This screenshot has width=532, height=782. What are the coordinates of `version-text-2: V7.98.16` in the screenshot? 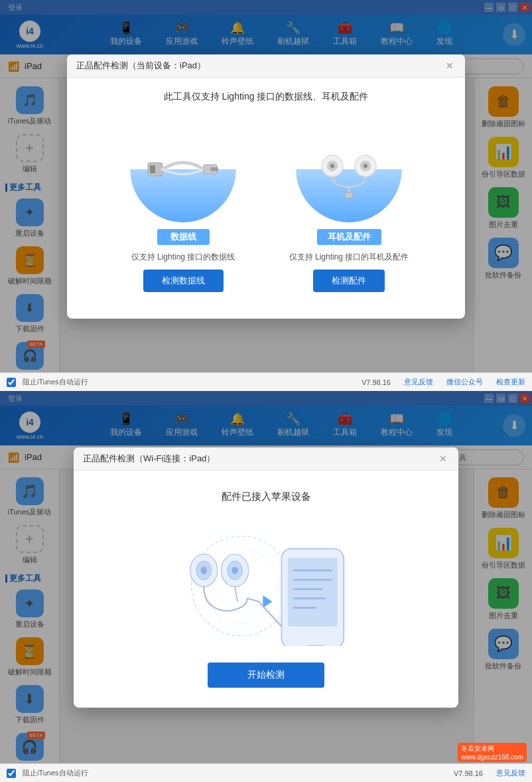 It's located at (468, 773).